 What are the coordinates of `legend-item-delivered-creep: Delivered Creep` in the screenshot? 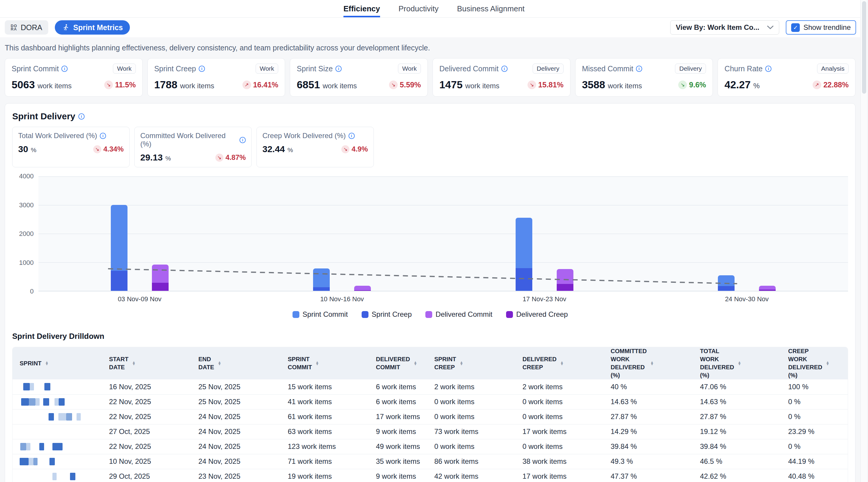 It's located at (537, 314).